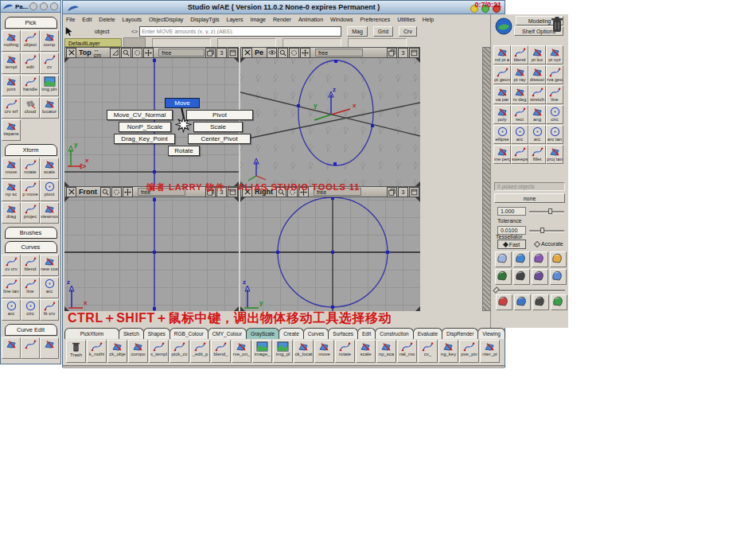 This screenshot has height=549, width=756. What do you see at coordinates (502, 154) in the screenshot?
I see `tool-ine-perp: ine perp` at bounding box center [502, 154].